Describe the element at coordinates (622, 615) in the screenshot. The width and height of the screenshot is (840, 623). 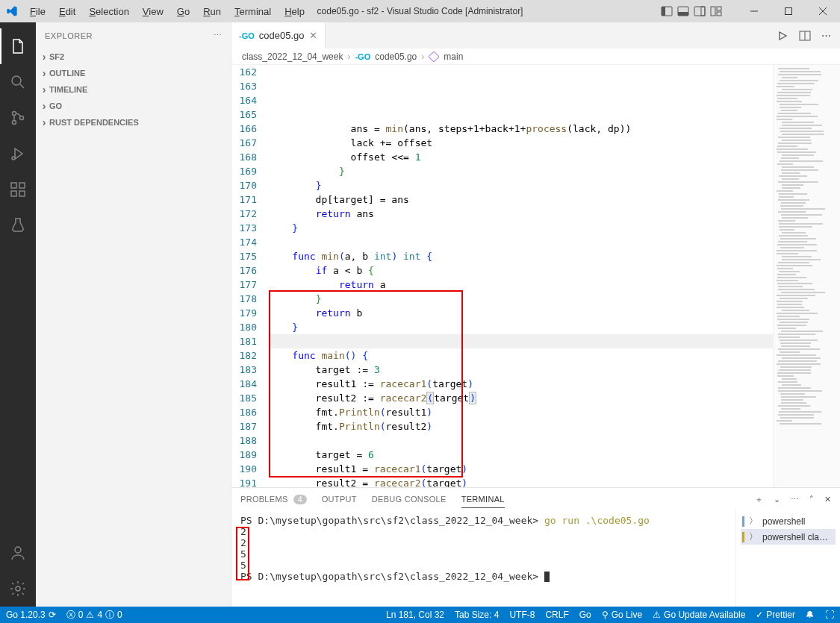
I see `go-live: ⚲ Go Live` at that location.